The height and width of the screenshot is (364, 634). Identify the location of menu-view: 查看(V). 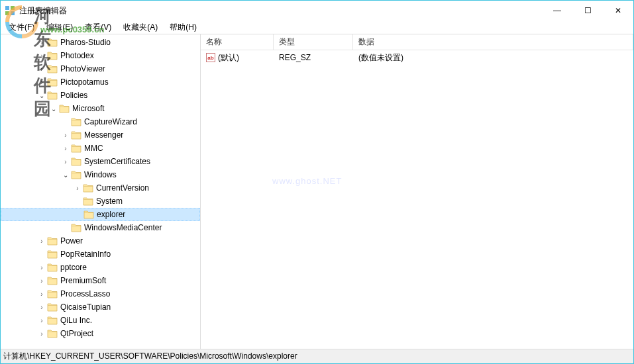
(98, 28).